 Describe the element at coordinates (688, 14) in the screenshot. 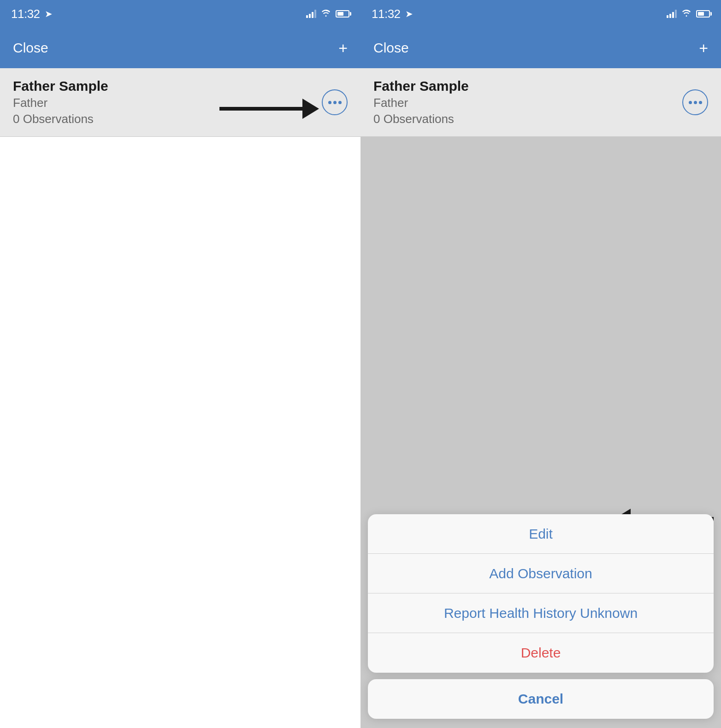

I see `right-status-icons` at that location.